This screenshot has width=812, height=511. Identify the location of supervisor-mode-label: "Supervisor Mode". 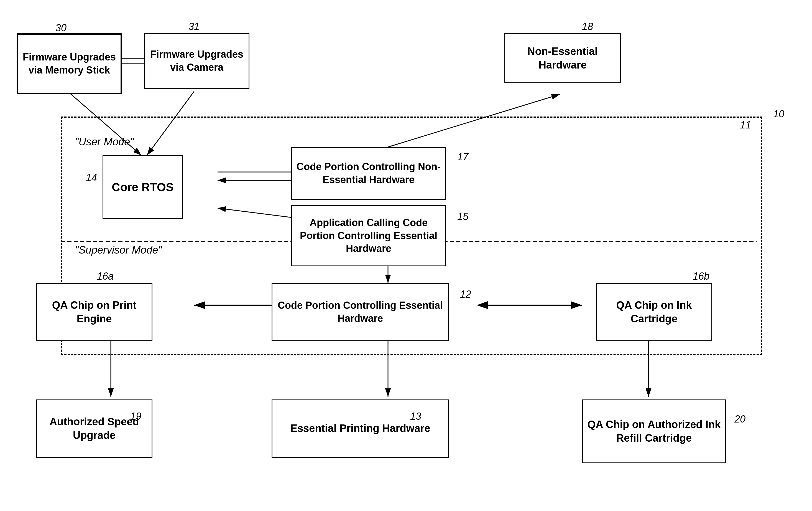
(118, 250).